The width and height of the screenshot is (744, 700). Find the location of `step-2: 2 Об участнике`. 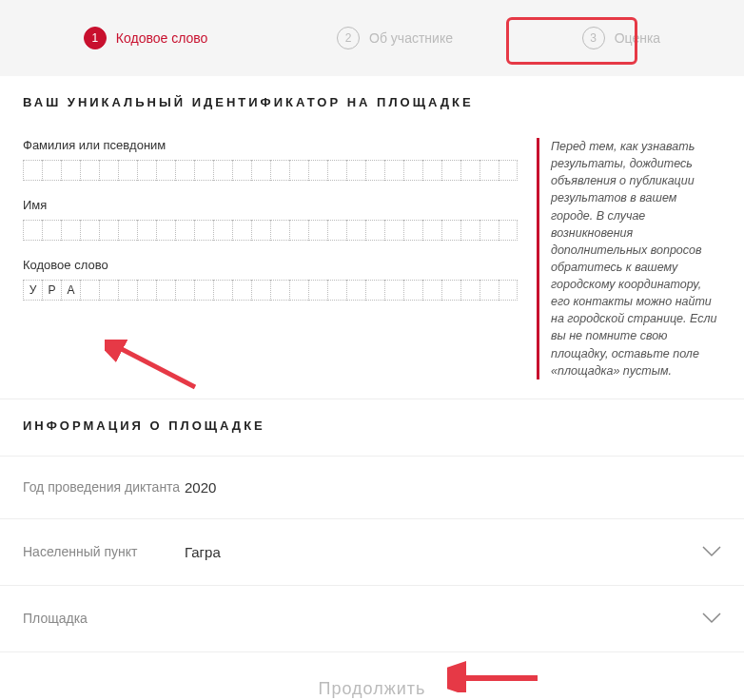

step-2: 2 Об участнике is located at coordinates (395, 38).